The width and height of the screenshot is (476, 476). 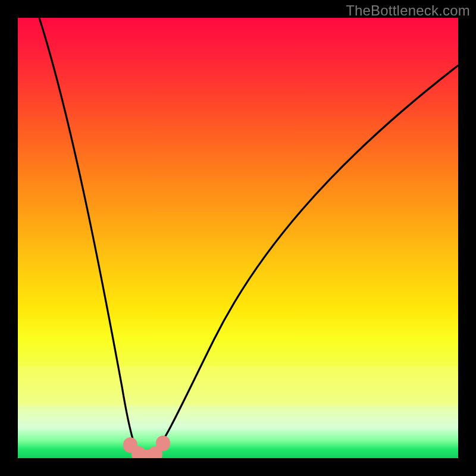 What do you see at coordinates (163, 443) in the screenshot?
I see `curve-marker` at bounding box center [163, 443].